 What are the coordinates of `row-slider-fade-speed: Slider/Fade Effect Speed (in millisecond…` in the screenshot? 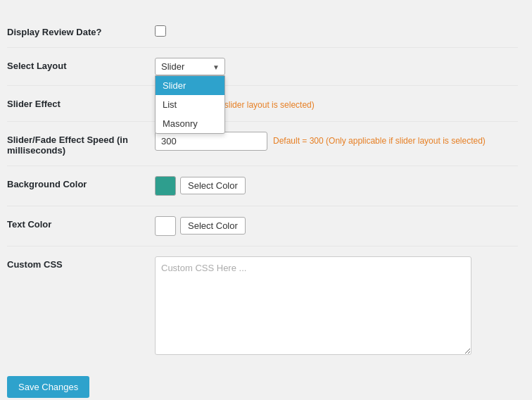 It's located at (262, 144).